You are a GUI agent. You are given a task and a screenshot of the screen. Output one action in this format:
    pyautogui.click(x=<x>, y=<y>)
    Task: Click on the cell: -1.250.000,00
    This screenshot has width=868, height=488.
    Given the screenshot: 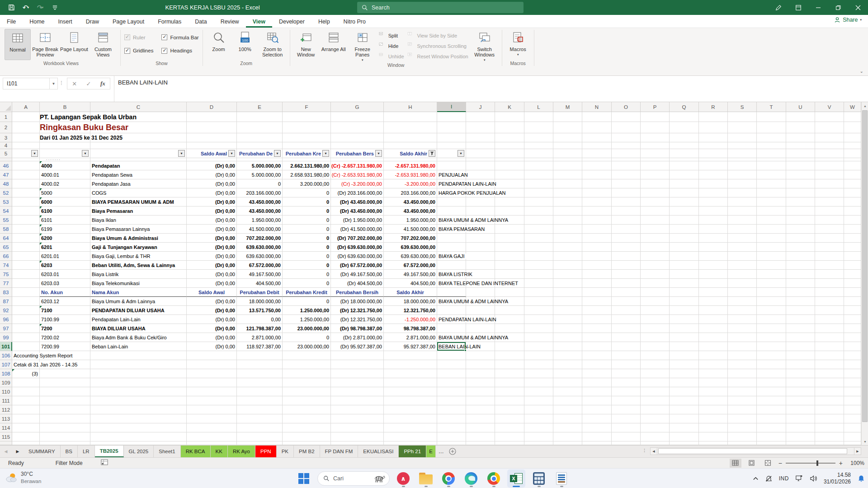 What is the action you would take?
    pyautogui.click(x=410, y=319)
    